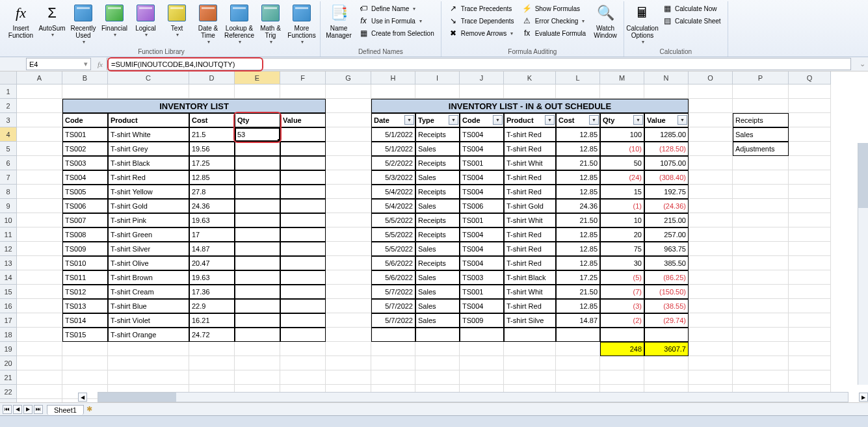 The width and height of the screenshot is (868, 427). What do you see at coordinates (666, 120) in the screenshot?
I see `cell: Value▼` at bounding box center [666, 120].